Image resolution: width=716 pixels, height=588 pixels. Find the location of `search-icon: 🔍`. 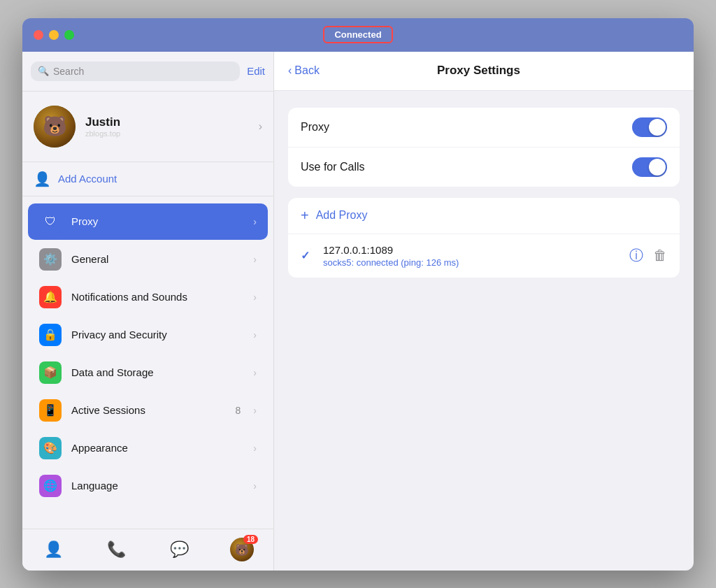

search-icon: 🔍 is located at coordinates (43, 71).